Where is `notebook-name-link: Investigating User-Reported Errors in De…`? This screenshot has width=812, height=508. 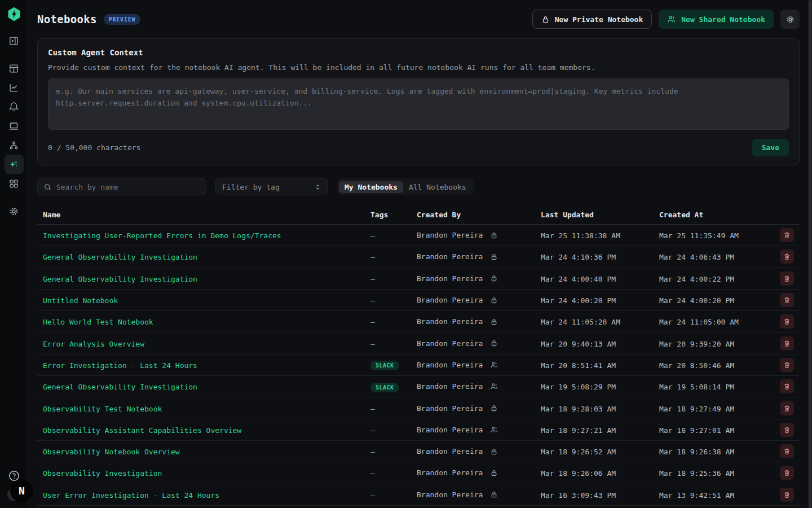
notebook-name-link: Investigating User-Reported Errors in De… is located at coordinates (162, 236).